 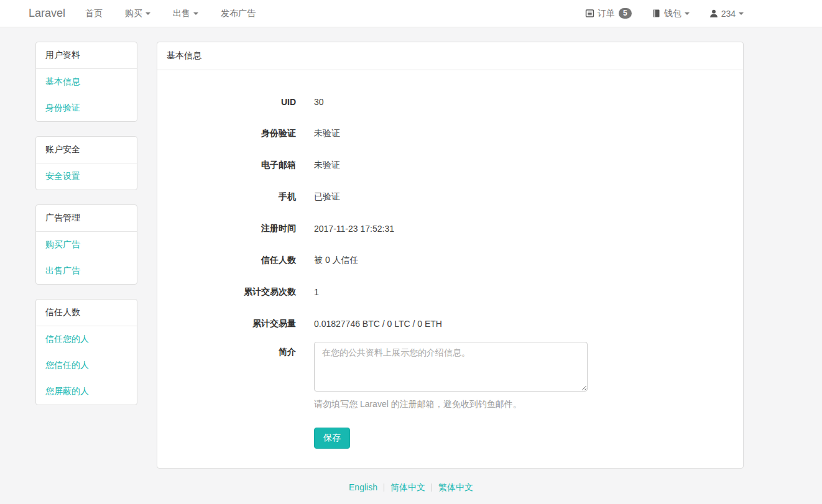 I want to click on trust-count-value: 被 0 人信任, so click(x=336, y=260).